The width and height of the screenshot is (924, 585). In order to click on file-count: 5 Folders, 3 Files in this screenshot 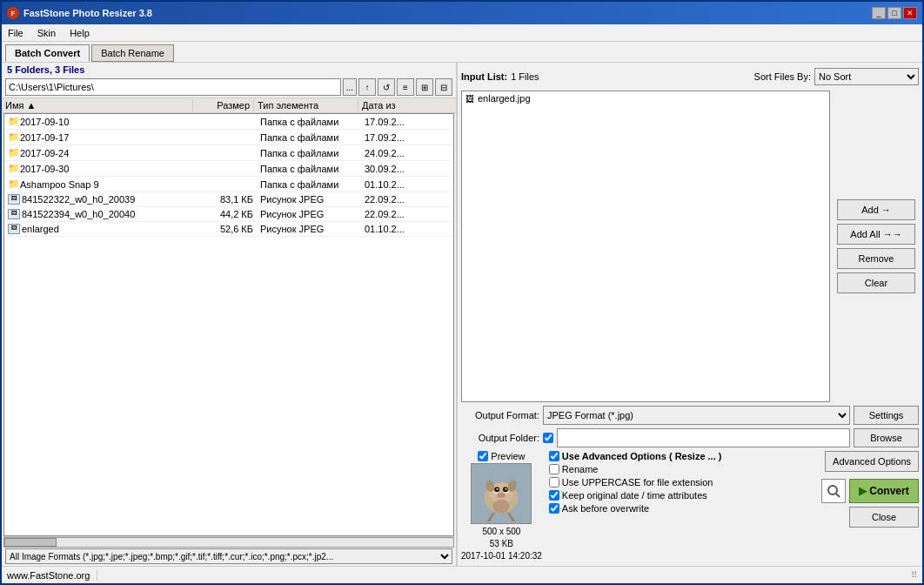, I will do `click(229, 70)`.